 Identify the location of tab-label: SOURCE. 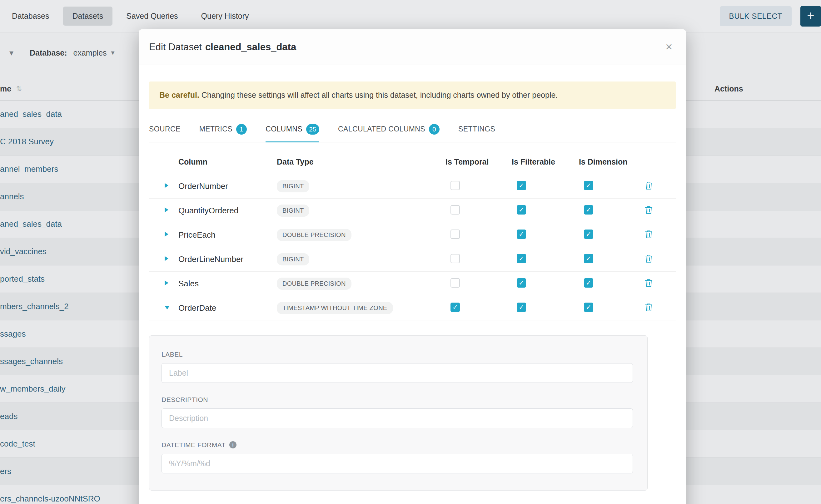
(165, 129).